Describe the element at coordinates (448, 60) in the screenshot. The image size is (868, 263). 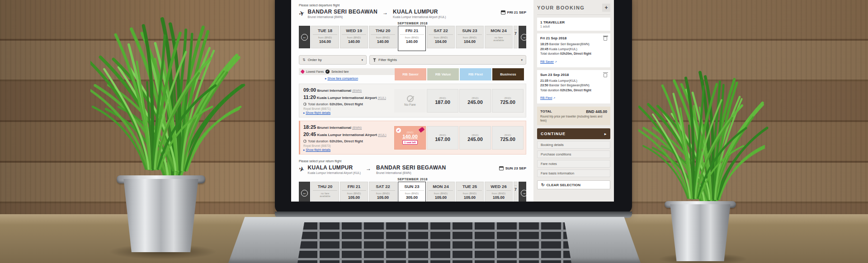
I see `filter-flights-dropdown: Filter flights ▾` at that location.